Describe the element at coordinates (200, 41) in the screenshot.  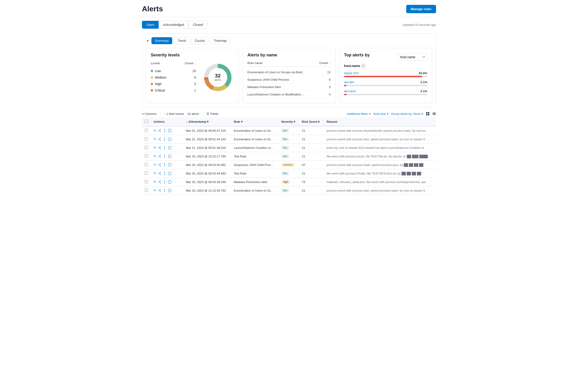
I see `summary-tab-counts: Counts` at that location.